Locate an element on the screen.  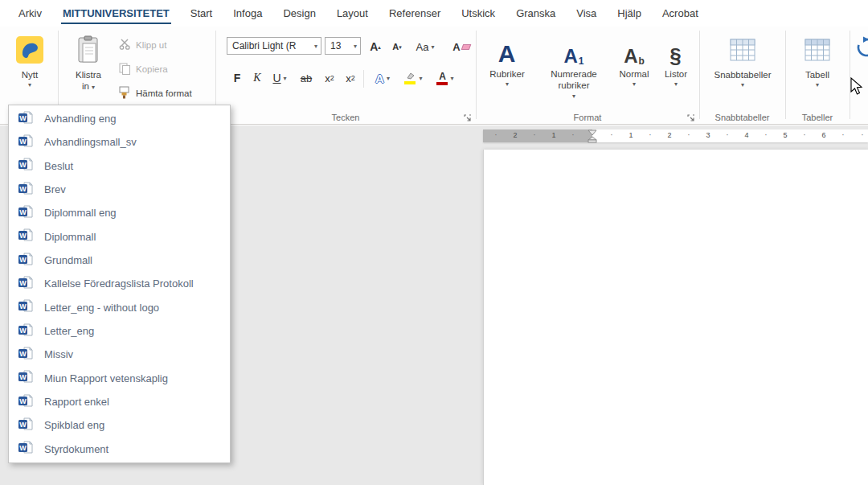
tab-layout: Layout is located at coordinates (352, 13).